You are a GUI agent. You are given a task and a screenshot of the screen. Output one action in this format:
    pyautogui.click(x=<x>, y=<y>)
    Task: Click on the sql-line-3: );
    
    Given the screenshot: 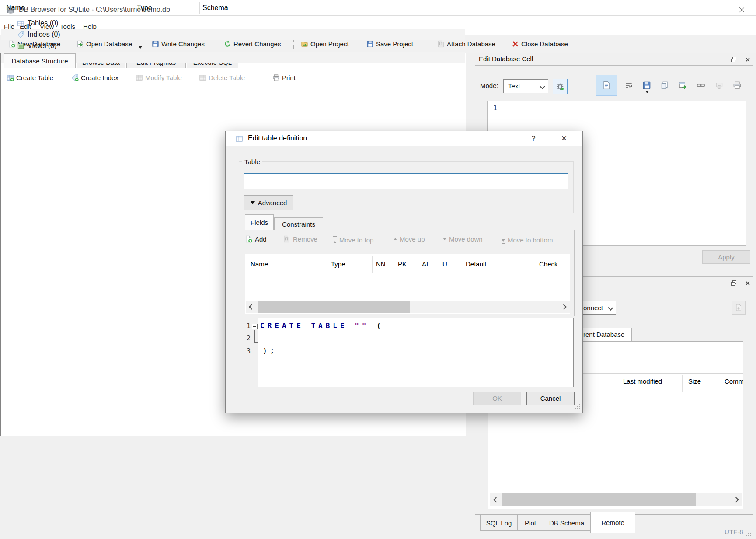 What is the action you would take?
    pyautogui.click(x=270, y=351)
    